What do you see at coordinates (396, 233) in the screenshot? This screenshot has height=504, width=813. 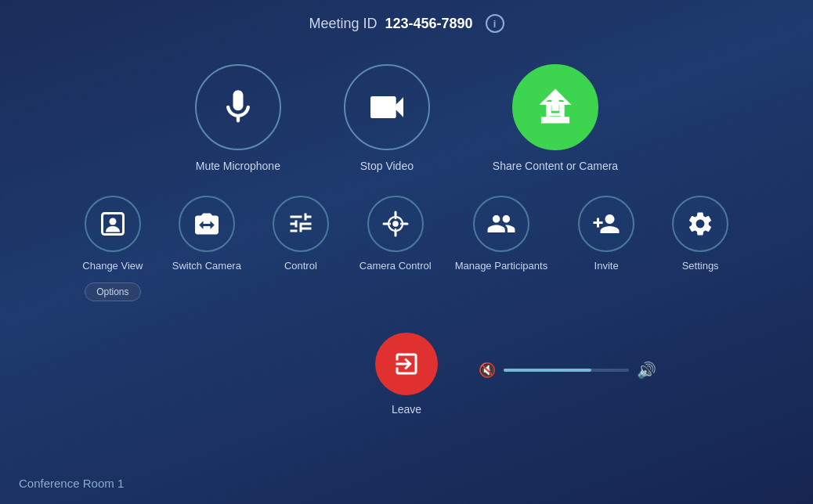 I see `camera-control-item: Camera Control` at bounding box center [396, 233].